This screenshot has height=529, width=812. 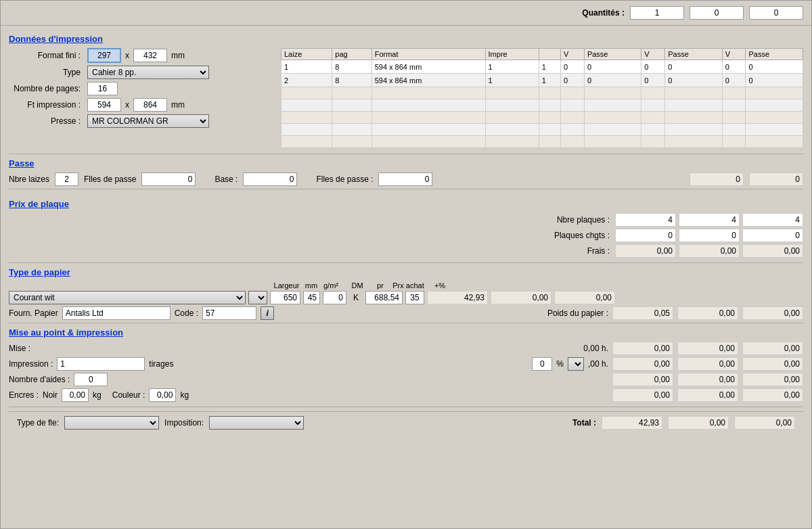 I want to click on format-unit: mm, so click(x=178, y=55).